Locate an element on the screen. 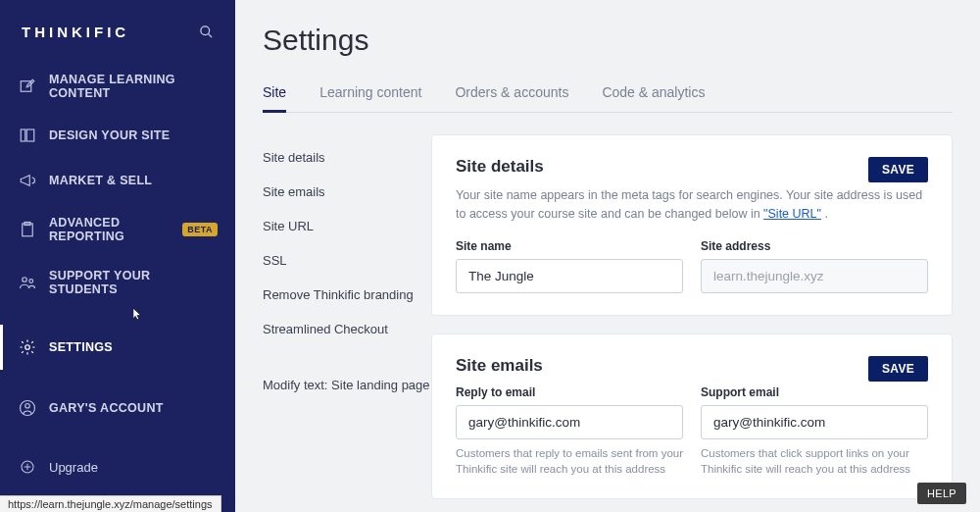  subnav-site-url: Site URL is located at coordinates (347, 226).